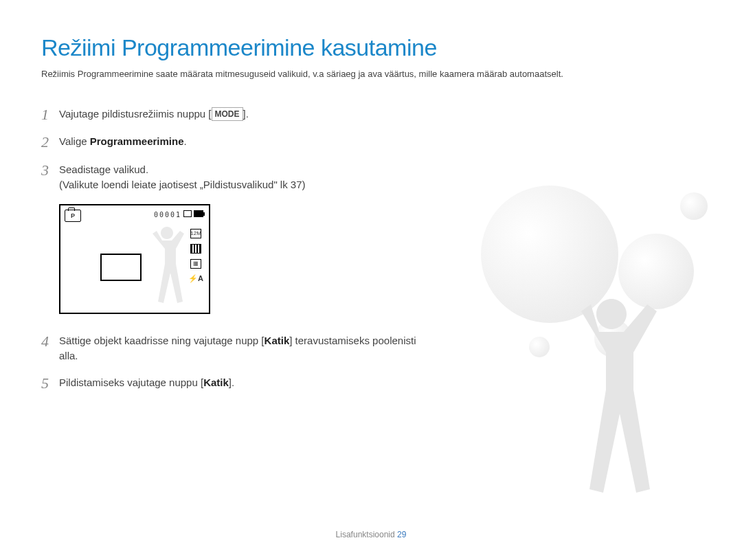  I want to click on step-text: Sättige objekt kaadrisse ning vajutage n…, so click(162, 341).